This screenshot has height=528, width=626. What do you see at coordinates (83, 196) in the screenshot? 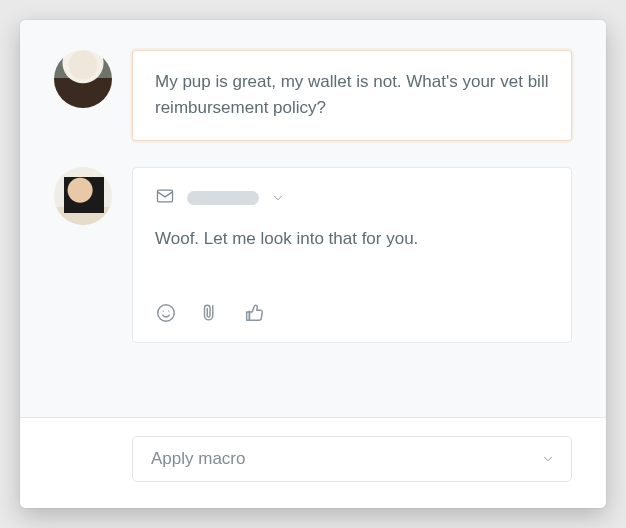
I see `agent-avatar` at bounding box center [83, 196].